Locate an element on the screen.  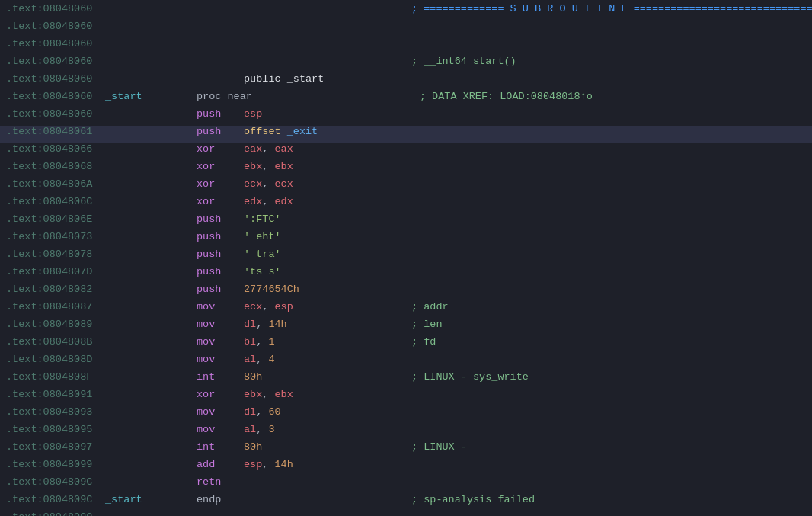
table-row: .text:08048066xoreax, eax is located at coordinates (406, 152).